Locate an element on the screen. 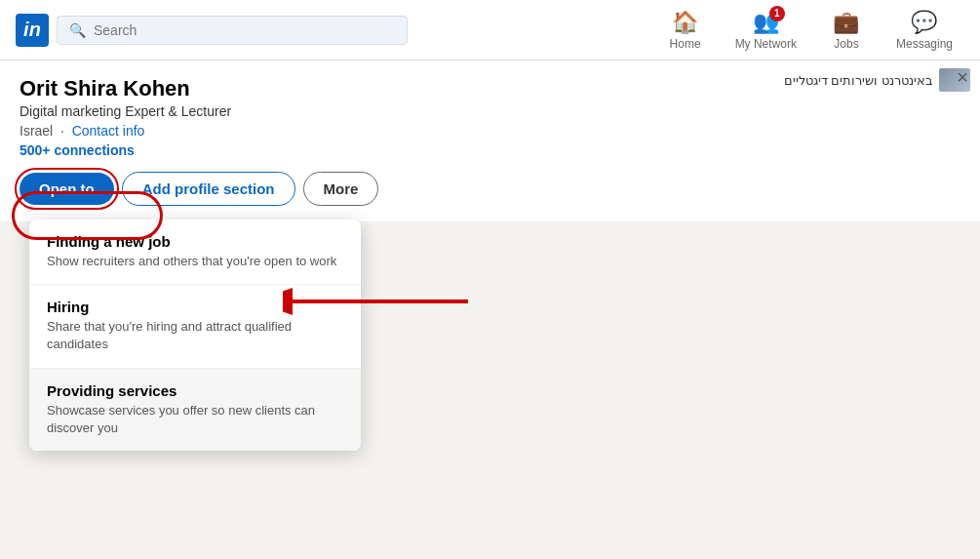 The image size is (980, 559). red-arrow-annotation is located at coordinates (380, 304).